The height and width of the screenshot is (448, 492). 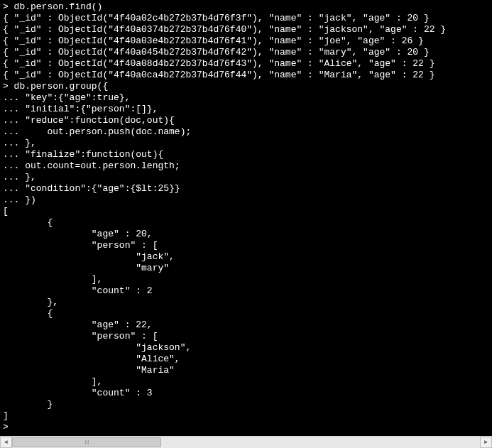 What do you see at coordinates (246, 189) in the screenshot?
I see `terminal-line: ... "condition":{"age":{$lt:25}}` at bounding box center [246, 189].